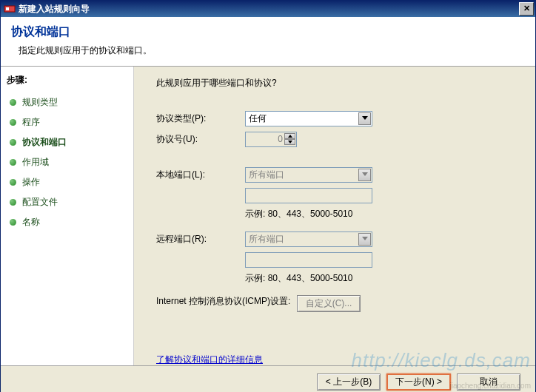  I want to click on page-subtitle: 指定此规则应用于的协议和端口。, so click(272, 50).